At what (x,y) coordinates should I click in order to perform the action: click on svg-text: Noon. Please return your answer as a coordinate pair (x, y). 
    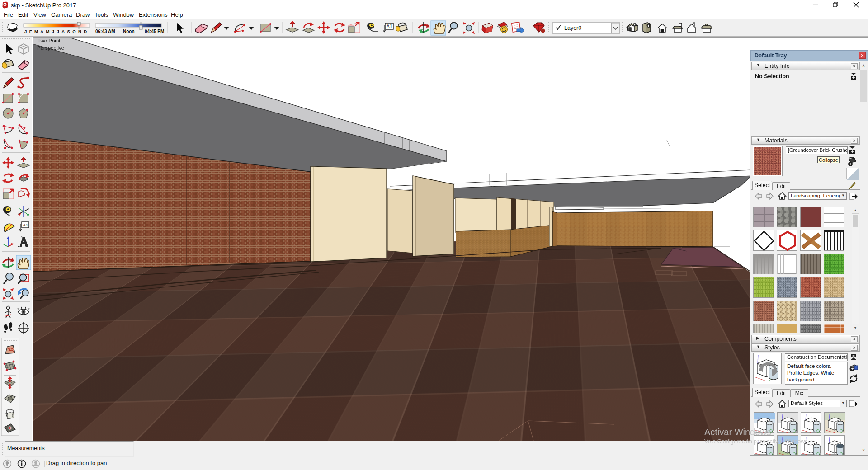
    Looking at the image, I should click on (129, 32).